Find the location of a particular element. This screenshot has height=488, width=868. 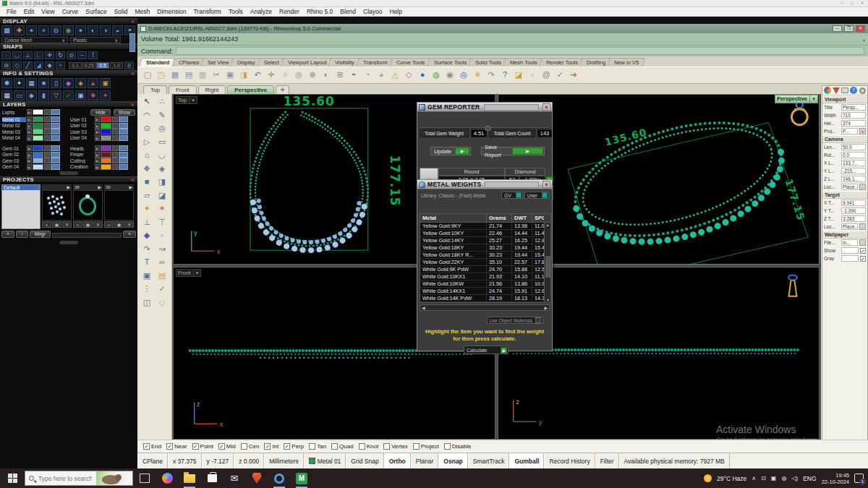

menu-item: Blend is located at coordinates (348, 12).